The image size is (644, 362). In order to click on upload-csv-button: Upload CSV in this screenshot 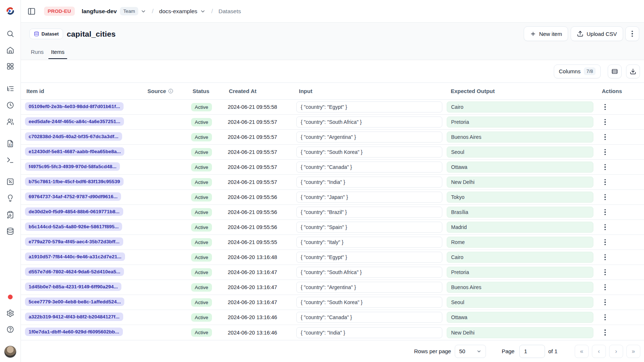, I will do `click(597, 34)`.